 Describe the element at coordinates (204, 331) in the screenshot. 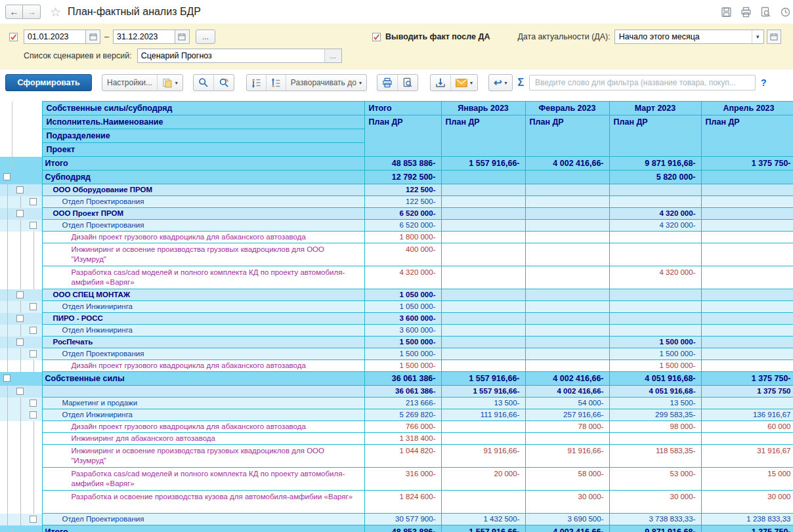

I see `row-label: Отдел Инжиниринга` at that location.